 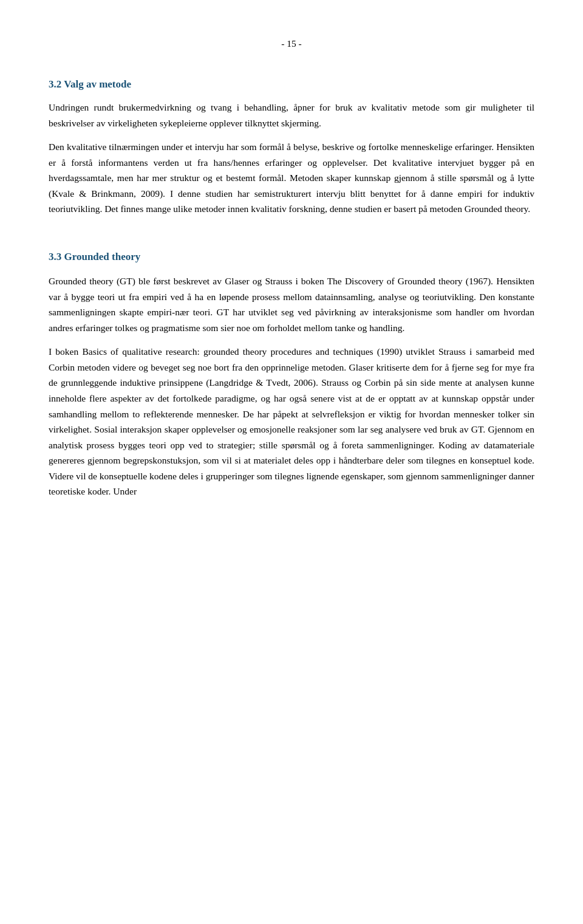 I want to click on section-3-2-heading: 3.2 Valg av metode, so click(x=292, y=84).